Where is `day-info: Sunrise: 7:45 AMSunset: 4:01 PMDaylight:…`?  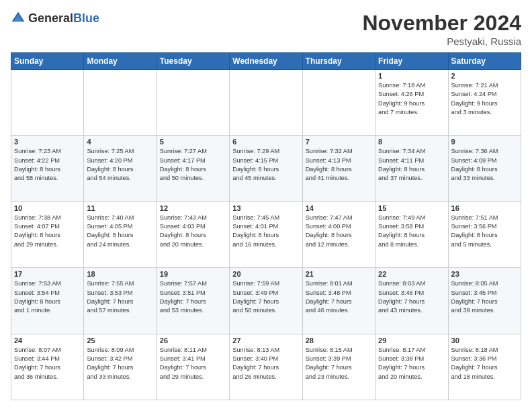
day-info: Sunrise: 7:45 AMSunset: 4:01 PMDaylight:… is located at coordinates (266, 231).